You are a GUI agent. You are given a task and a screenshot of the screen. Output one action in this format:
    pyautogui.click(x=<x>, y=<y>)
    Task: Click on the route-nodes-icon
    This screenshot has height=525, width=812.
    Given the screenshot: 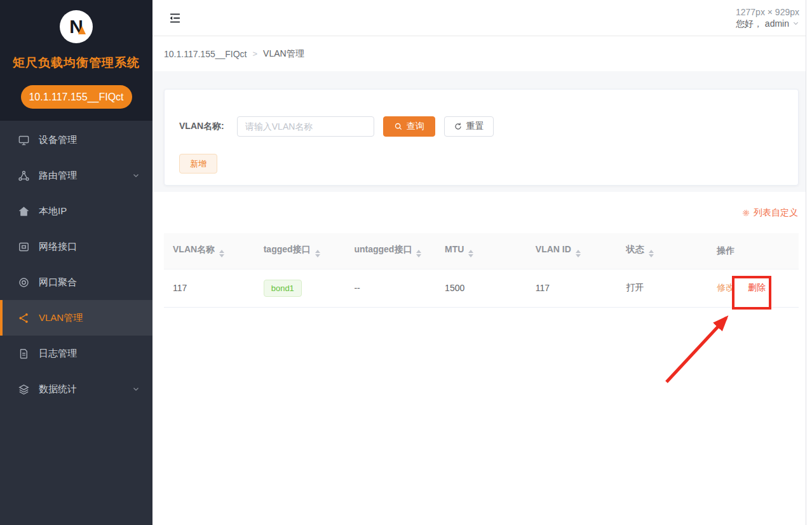 What is the action you would take?
    pyautogui.click(x=24, y=175)
    